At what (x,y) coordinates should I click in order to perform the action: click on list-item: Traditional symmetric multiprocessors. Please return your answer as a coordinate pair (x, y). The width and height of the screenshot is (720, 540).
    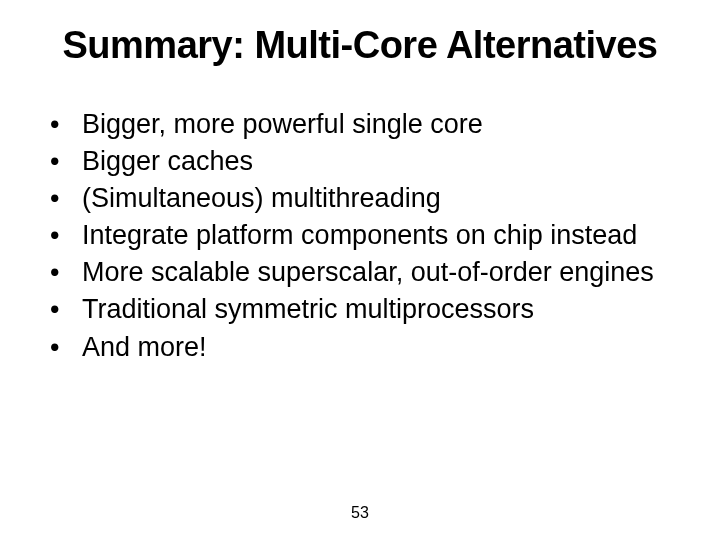
    Looking at the image, I should click on (370, 310).